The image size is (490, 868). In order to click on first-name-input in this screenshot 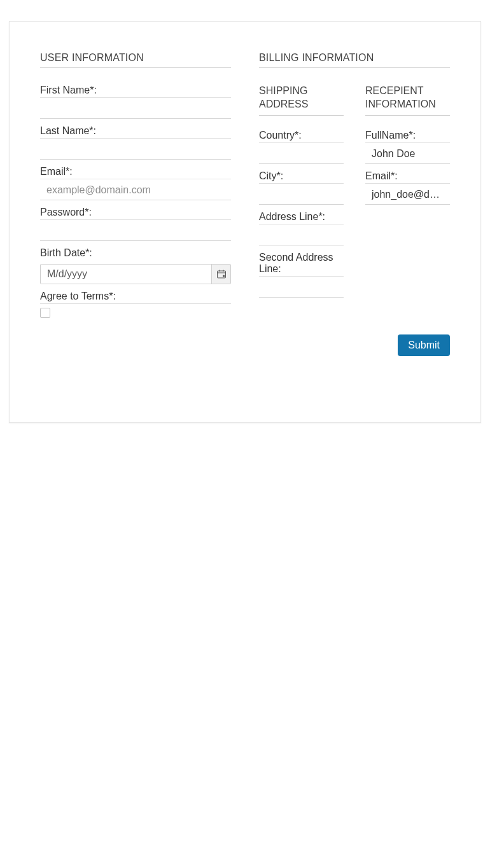, I will do `click(136, 108)`.